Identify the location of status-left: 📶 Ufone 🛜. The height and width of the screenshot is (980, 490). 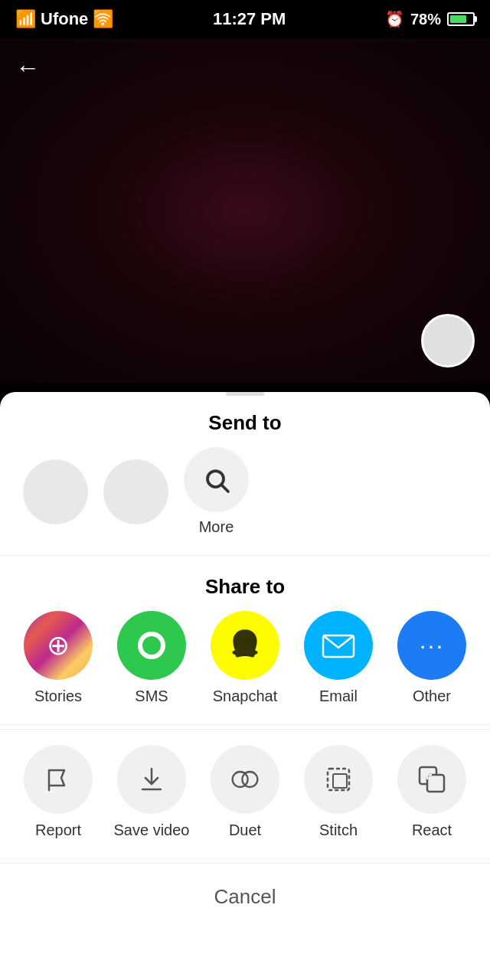
(64, 19).